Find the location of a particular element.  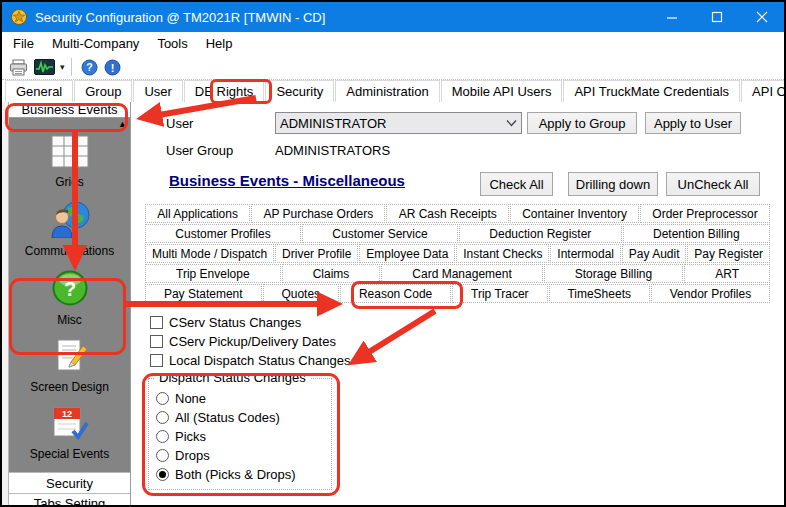

toolbar: ▾ ? ! is located at coordinates (393, 68).